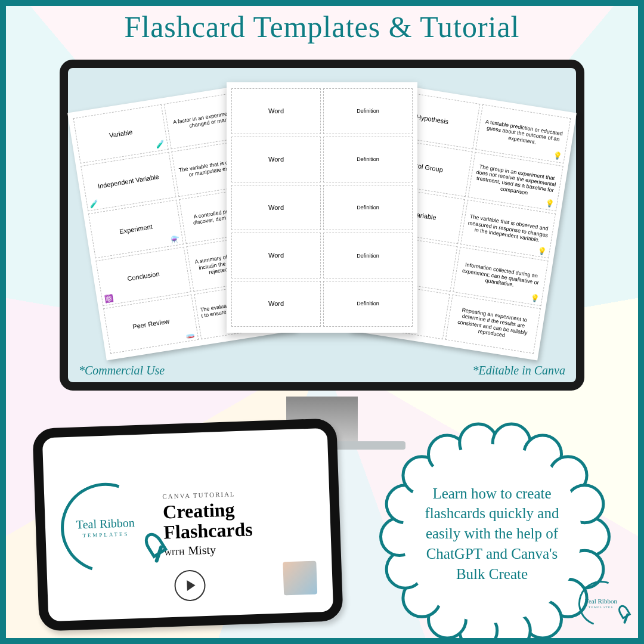 The image size is (644, 644). I want to click on corner-brand-logo: Teal Ribbon TEMPLATES, so click(602, 605).